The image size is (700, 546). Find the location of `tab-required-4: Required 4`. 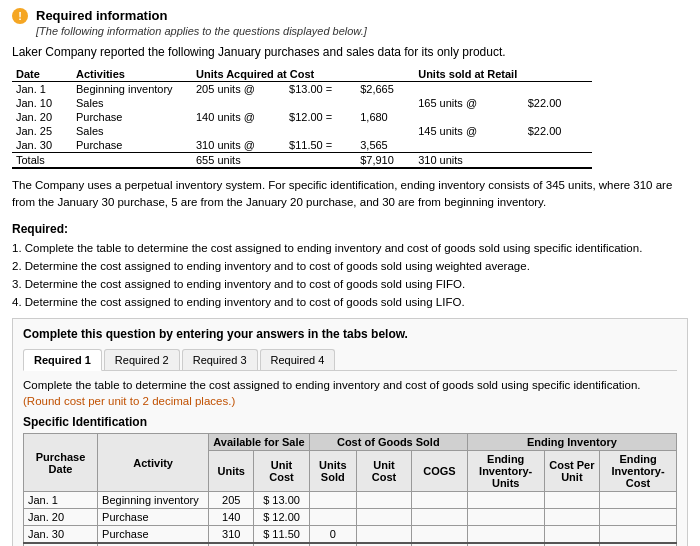

tab-required-4: Required 4 is located at coordinates (298, 360).